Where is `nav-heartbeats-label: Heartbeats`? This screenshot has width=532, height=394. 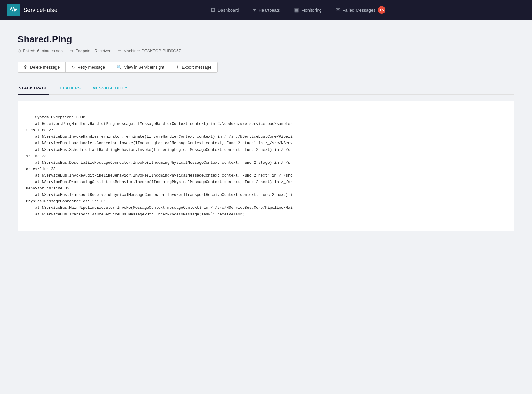
nav-heartbeats-label: Heartbeats is located at coordinates (269, 10).